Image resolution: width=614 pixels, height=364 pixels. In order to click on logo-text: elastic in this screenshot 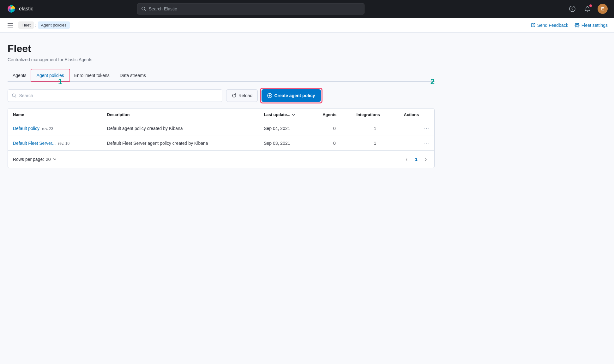, I will do `click(26, 9)`.